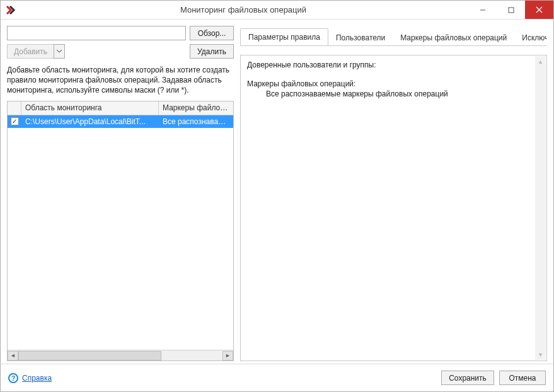  Describe the element at coordinates (89, 355) in the screenshot. I see `scroll-thumb` at that location.